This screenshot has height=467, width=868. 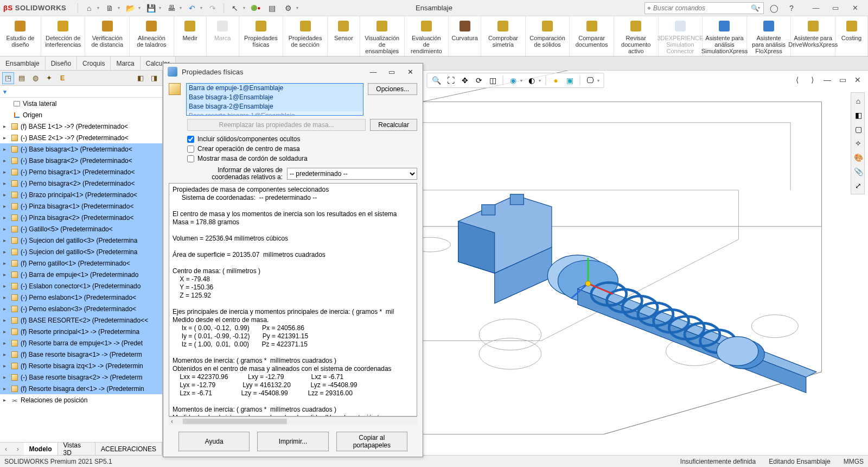 I want to click on ribbon-detecci-n-de-interferencias: Detección de interferencias, so click(x=63, y=36).